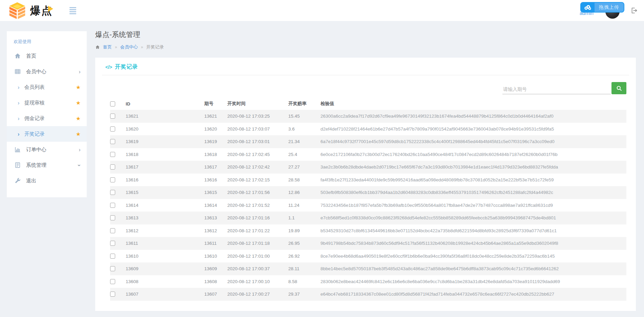  Describe the element at coordinates (216, 218) in the screenshot. I see `cell-issue: 13613` at that location.